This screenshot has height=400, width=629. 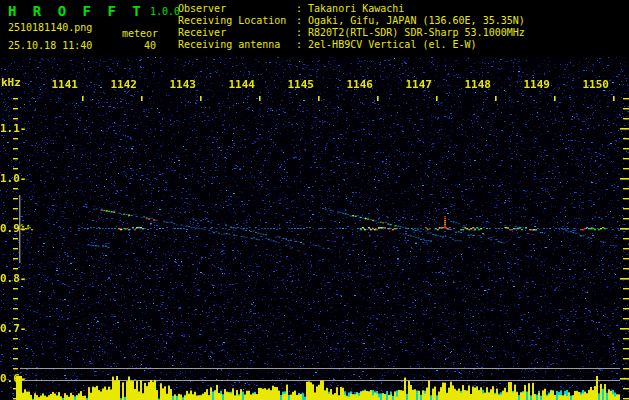 What do you see at coordinates (10, 178) in the screenshot?
I see `freq-label: 1.0-` at bounding box center [10, 178].